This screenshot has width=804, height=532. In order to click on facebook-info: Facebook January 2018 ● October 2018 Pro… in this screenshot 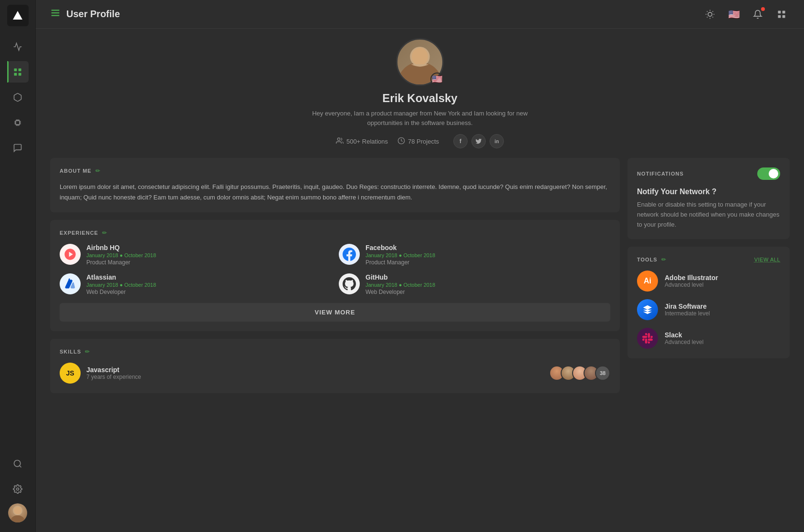, I will do `click(400, 255)`.